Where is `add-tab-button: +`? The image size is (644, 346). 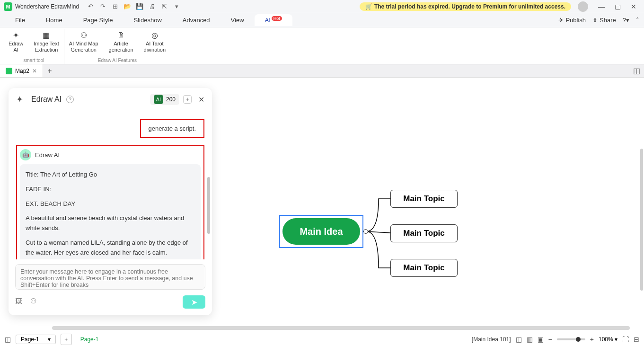
add-tab-button: + is located at coordinates (50, 71).